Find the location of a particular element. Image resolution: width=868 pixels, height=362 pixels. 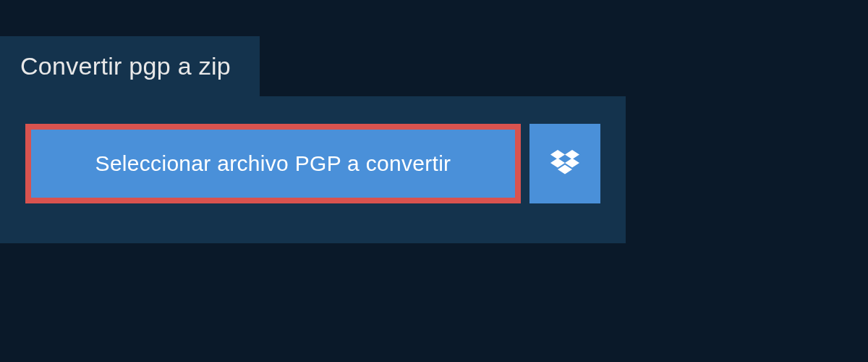

select-file-button: Seleccionar archivo PGP a convertir is located at coordinates (273, 164).